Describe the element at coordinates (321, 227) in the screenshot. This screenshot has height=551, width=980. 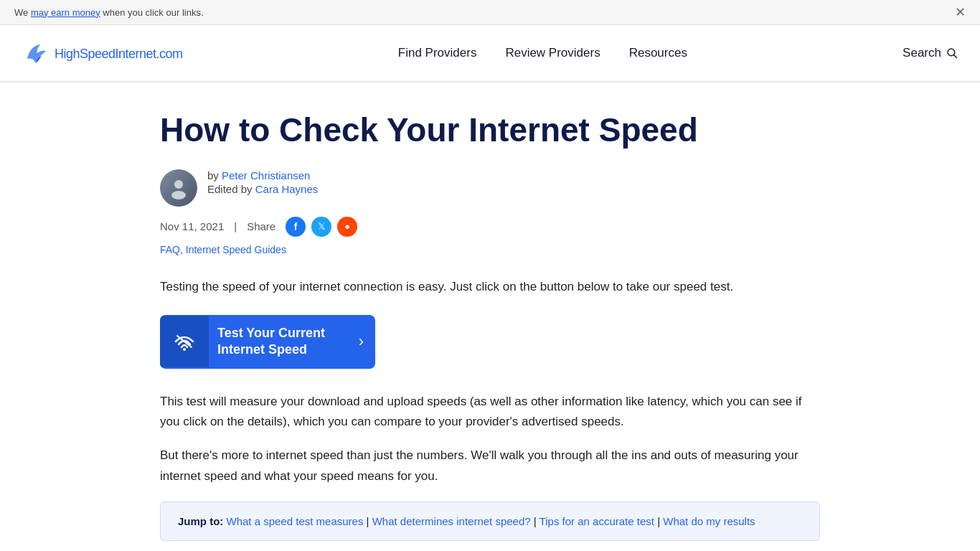
I see `twitter-share-button: 𝕏` at that location.